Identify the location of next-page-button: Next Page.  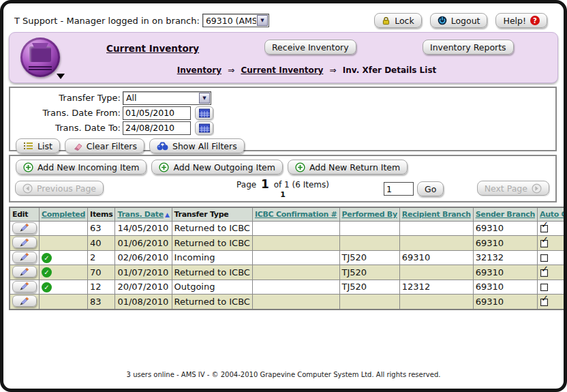
(513, 188).